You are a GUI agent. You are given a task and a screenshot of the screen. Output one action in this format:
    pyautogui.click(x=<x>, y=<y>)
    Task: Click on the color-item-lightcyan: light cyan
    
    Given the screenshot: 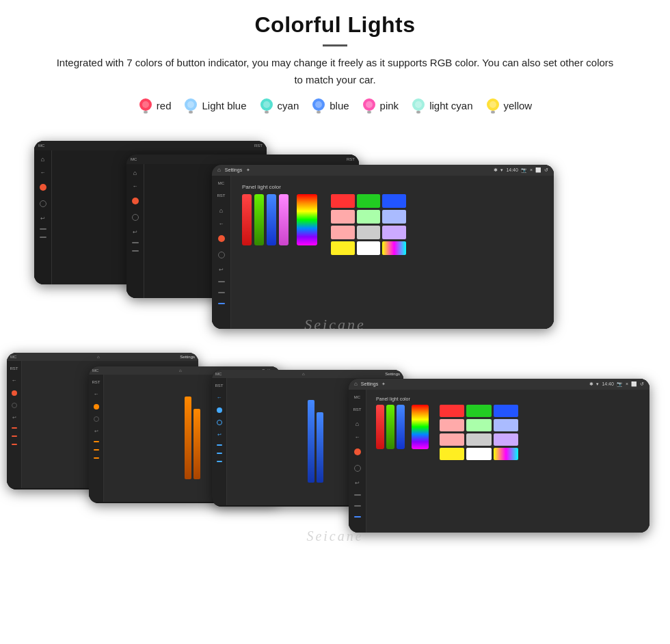 What is the action you would take?
    pyautogui.click(x=442, y=106)
    